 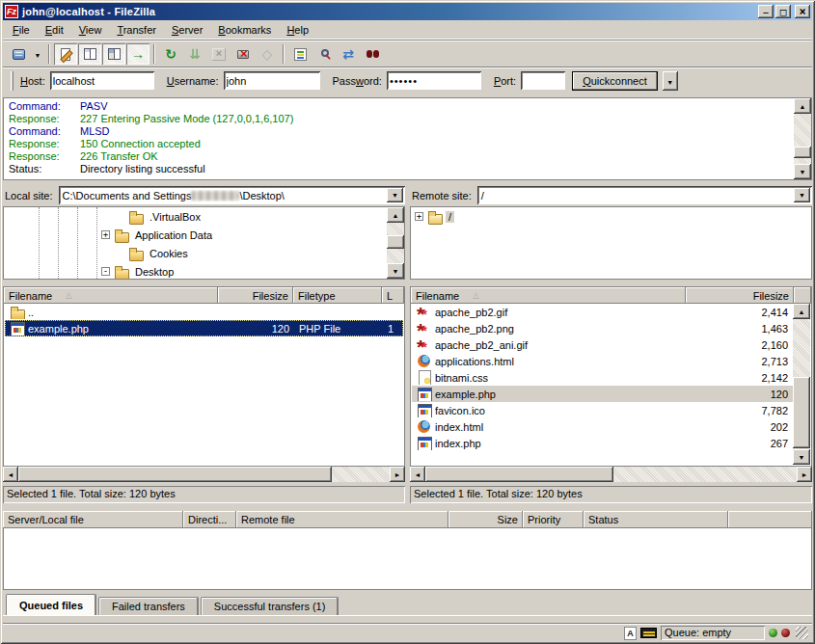 I want to click on close-button, so click(x=802, y=12).